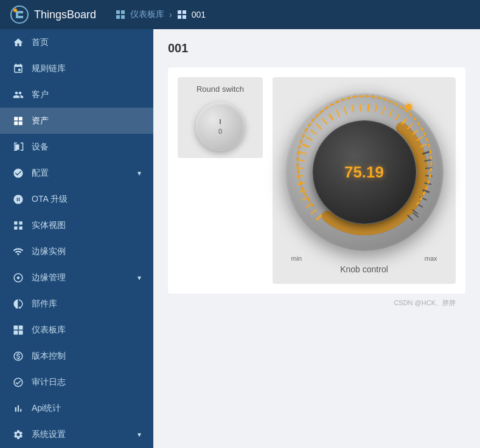 Image resolution: width=480 pixels, height=448 pixels. I want to click on sidebar-label-dashboards: 仪表板库, so click(86, 330).